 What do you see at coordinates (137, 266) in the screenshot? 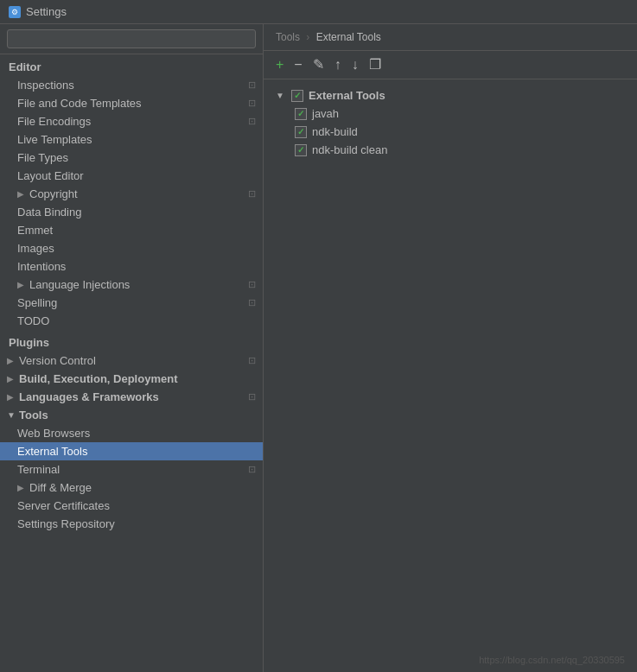
I see `sidebar-item-label: Intentions` at bounding box center [137, 266].